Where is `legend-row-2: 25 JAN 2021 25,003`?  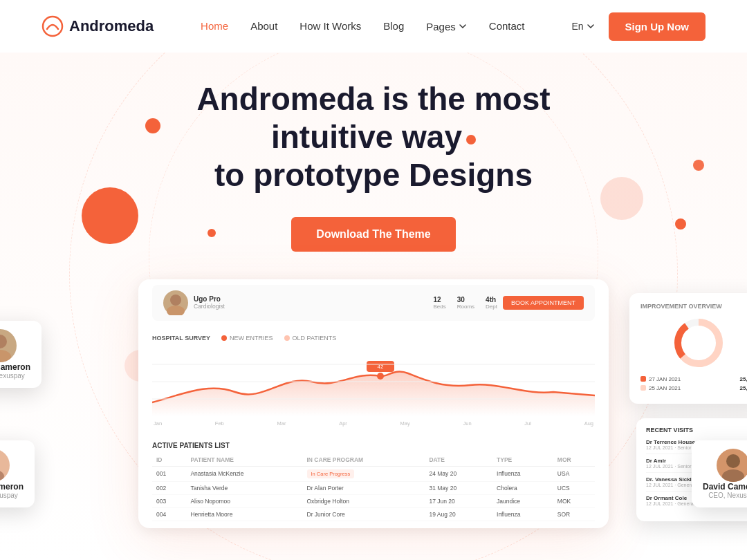
legend-row-2: 25 JAN 2021 25,003 is located at coordinates (694, 389).